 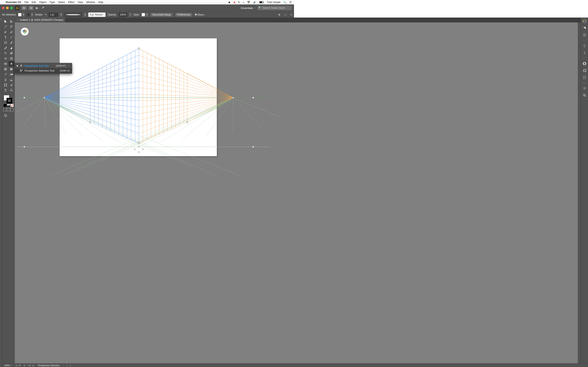 I want to click on spotlight-icon: 🔍, so click(x=285, y=2).